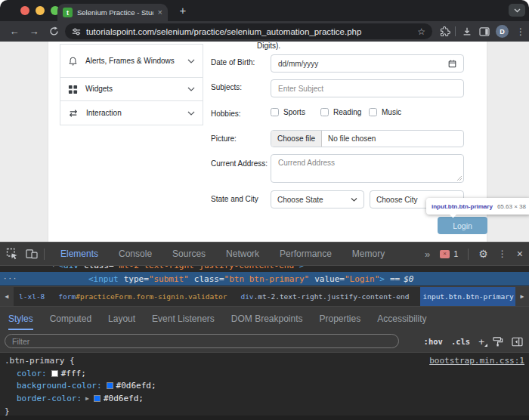 Image resolution: width=529 pixels, height=420 pixels. Describe the element at coordinates (349, 139) in the screenshot. I see `file-status-text: No file chosen` at that location.